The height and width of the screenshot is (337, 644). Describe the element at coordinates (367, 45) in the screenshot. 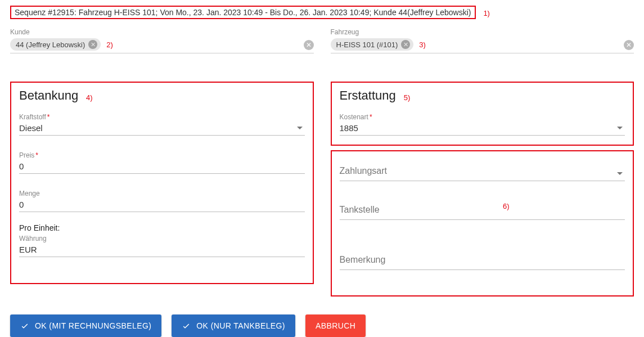

I see `fahrzeug-chip-text: H-EISS 101 (#101)` at that location.